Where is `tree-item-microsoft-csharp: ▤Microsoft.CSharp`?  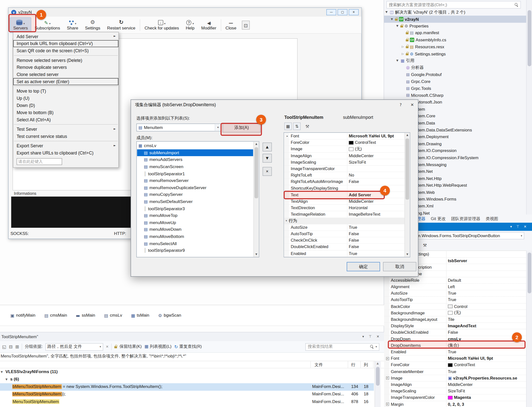 tree-item-microsoft-csharp: ▤Microsoft.CSharp is located at coordinates (455, 95).